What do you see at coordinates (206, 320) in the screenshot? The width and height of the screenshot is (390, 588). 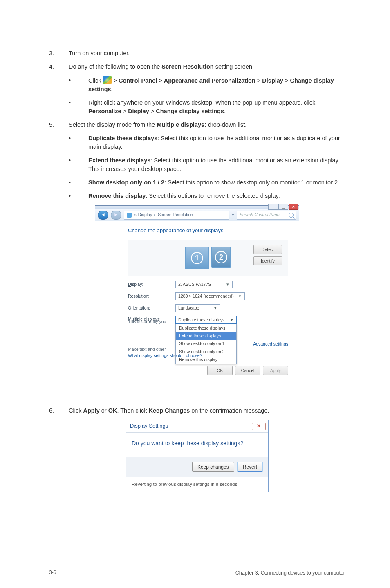 I see `multiple-displays-dropdown: Duplicate these displays▾` at bounding box center [206, 320].